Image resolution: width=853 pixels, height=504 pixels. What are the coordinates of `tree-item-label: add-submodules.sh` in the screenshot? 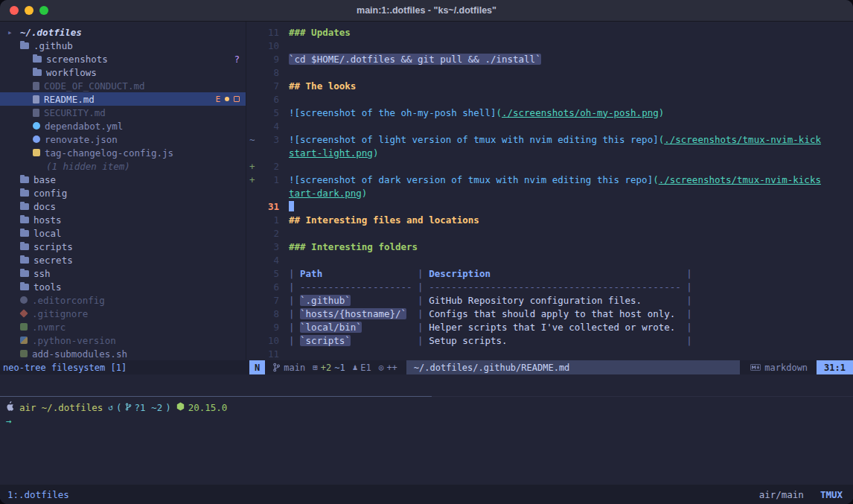 It's located at (80, 354).